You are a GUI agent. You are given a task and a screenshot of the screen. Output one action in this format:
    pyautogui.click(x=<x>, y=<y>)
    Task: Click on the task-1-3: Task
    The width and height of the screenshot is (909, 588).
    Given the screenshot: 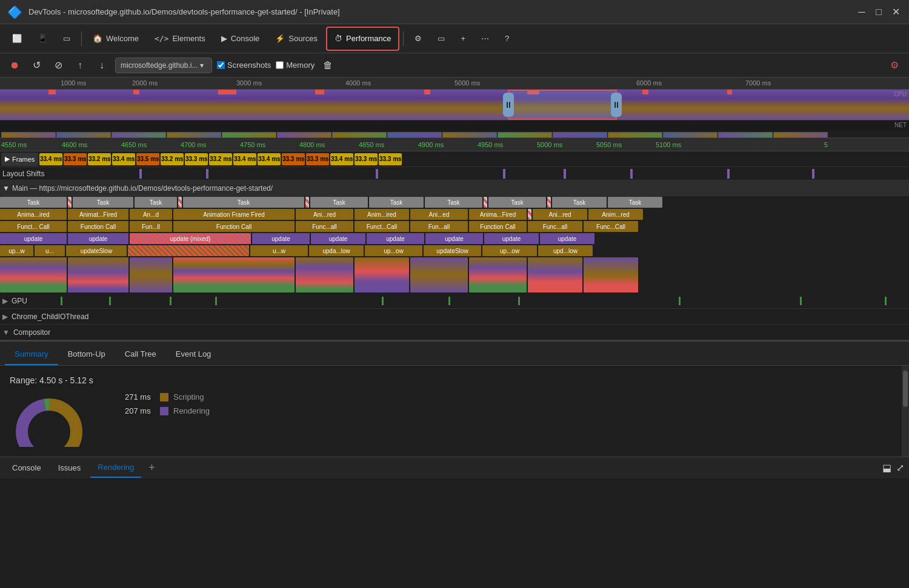 What is the action you would take?
    pyautogui.click(x=103, y=202)
    